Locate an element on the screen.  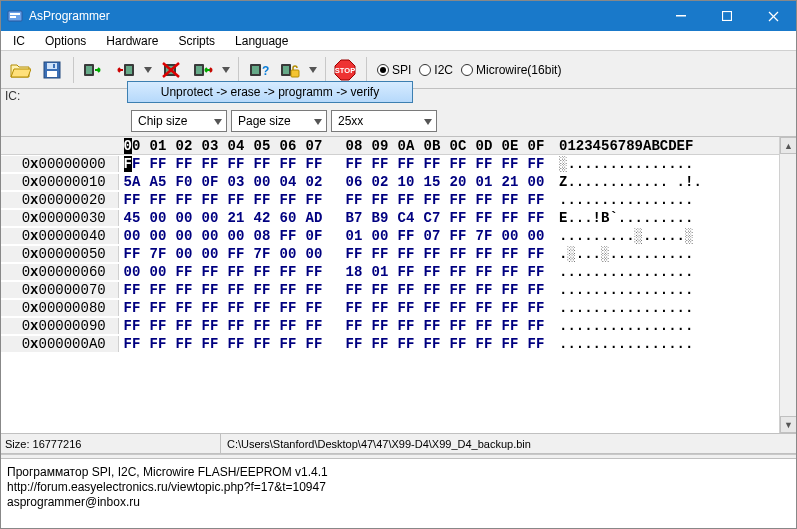
family-combo: 25xx is located at coordinates (384, 121).